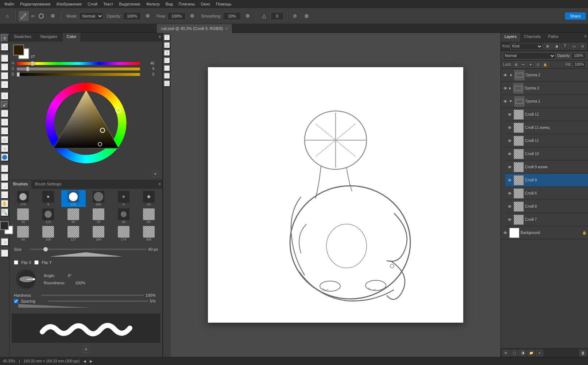 Image resolution: width=588 pixels, height=365 pixels. I want to click on layer-item-7: 👁 Слой 7, so click(546, 220).